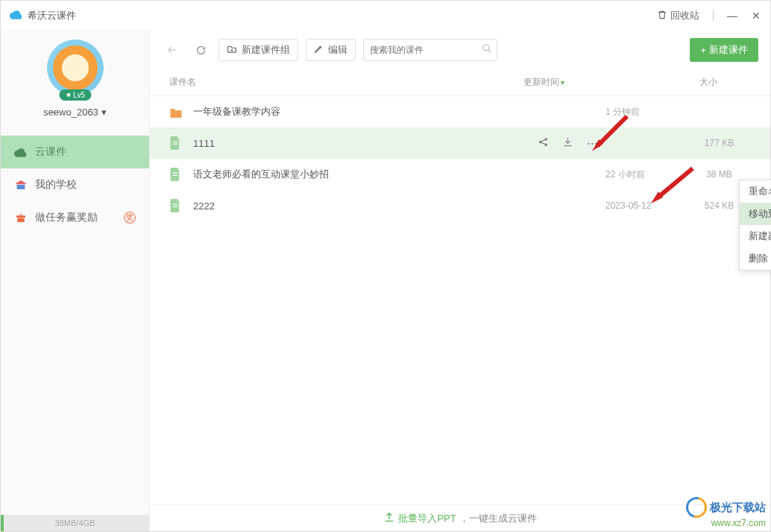  Describe the element at coordinates (358, 174) in the screenshot. I see `row-name: 语文老师必看的互动课堂小妙招` at that location.